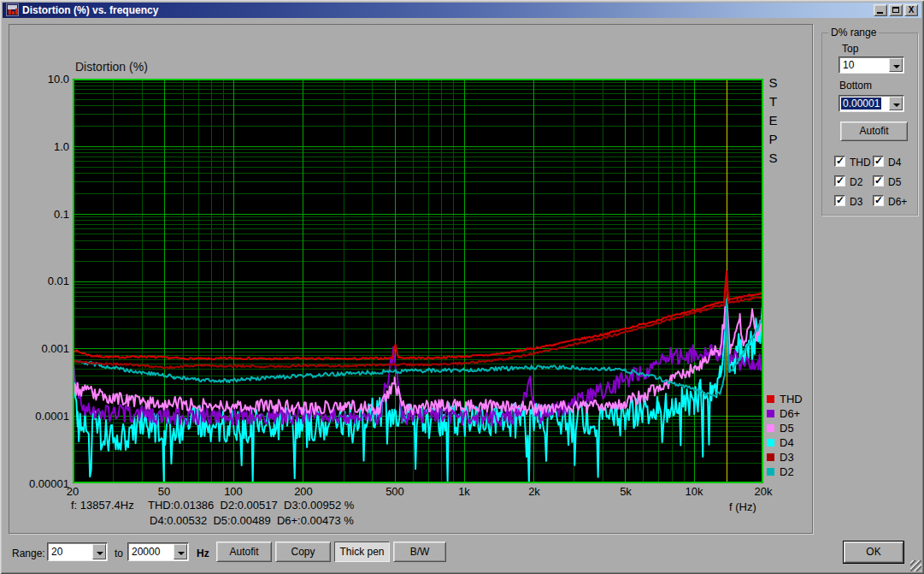 This screenshot has height=574, width=924. Describe the element at coordinates (77, 552) in the screenshot. I see `range-from-select: 20` at that location.